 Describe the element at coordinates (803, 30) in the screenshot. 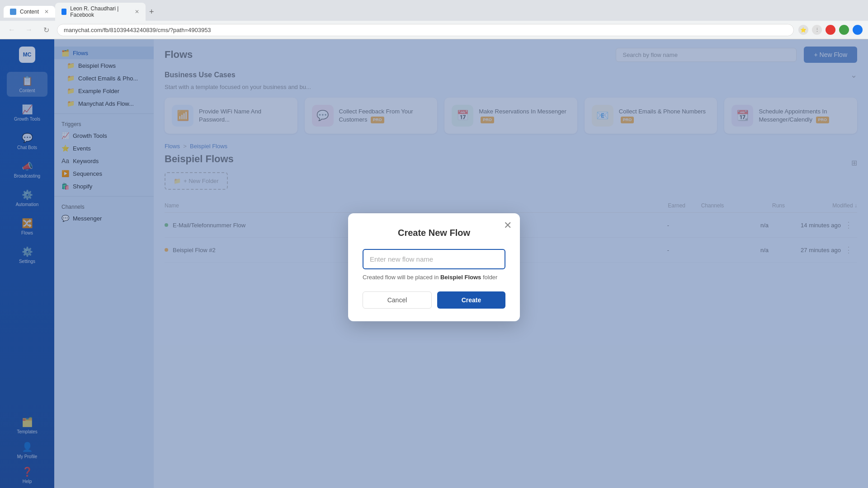

I see `browser-icon-1: ⭐` at that location.